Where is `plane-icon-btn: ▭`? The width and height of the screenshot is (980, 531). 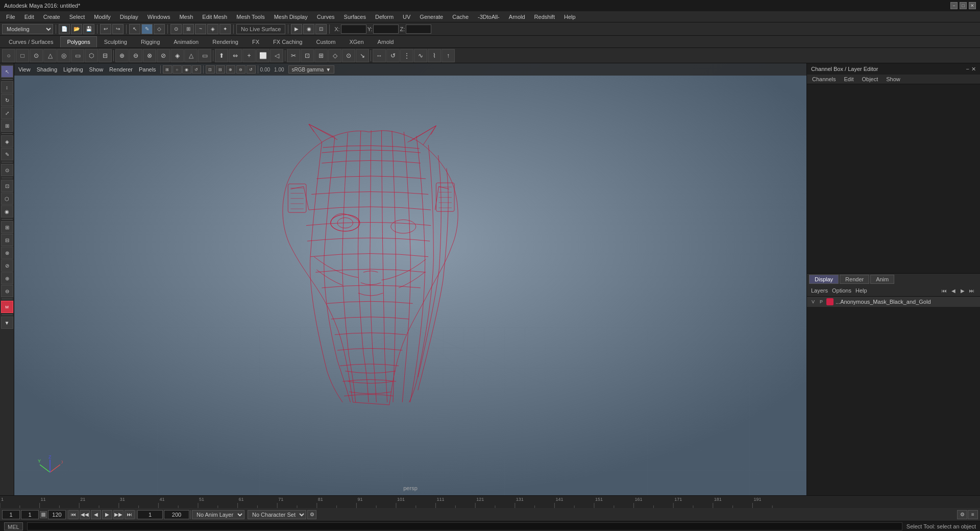 plane-icon-btn: ▭ is located at coordinates (78, 56).